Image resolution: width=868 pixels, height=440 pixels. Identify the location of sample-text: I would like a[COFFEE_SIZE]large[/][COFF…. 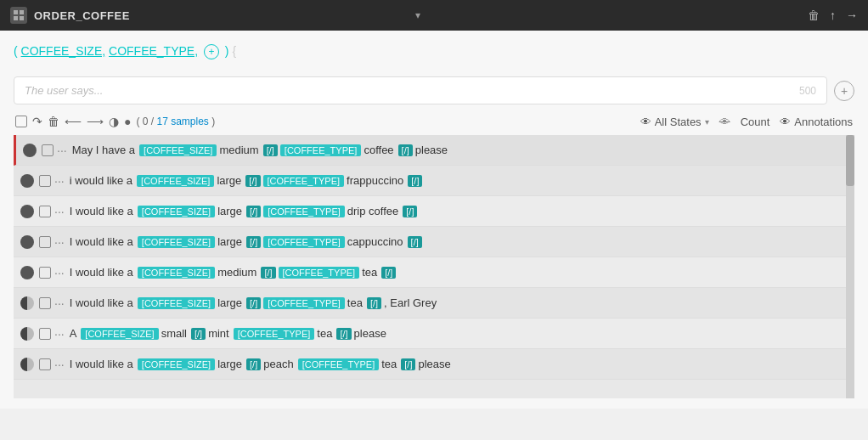
(244, 211).